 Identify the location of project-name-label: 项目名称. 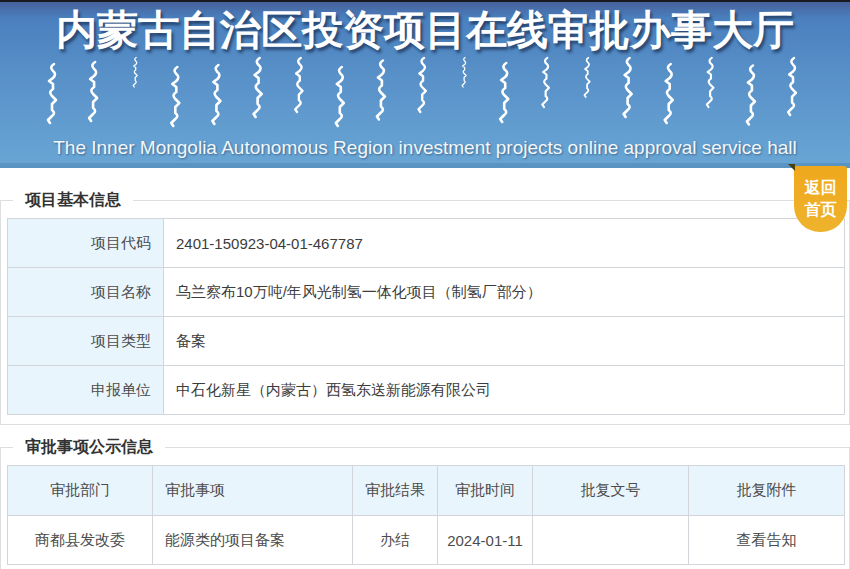
(86, 292).